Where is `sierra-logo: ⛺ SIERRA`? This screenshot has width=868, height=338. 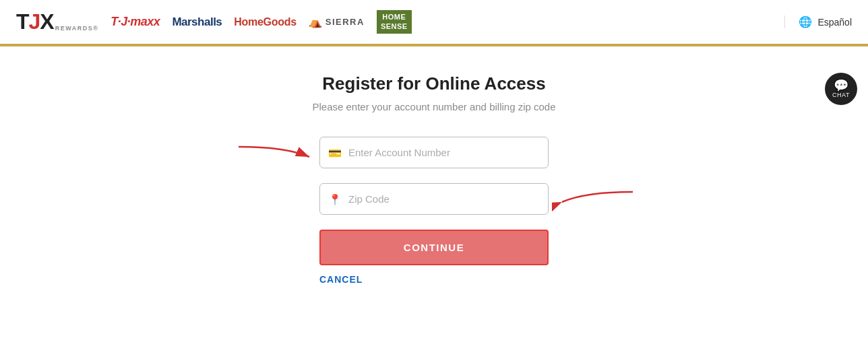 sierra-logo: ⛺ SIERRA is located at coordinates (337, 22).